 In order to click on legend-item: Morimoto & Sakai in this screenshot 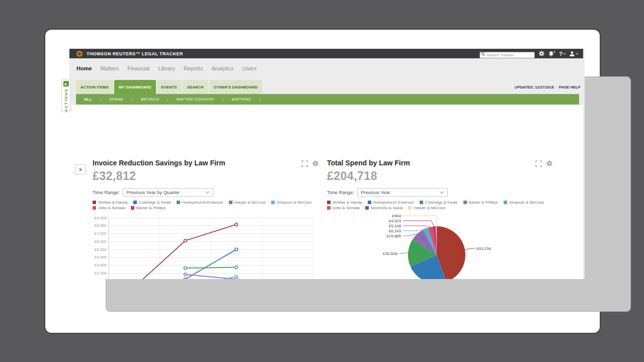, I will do `click(384, 208)`.